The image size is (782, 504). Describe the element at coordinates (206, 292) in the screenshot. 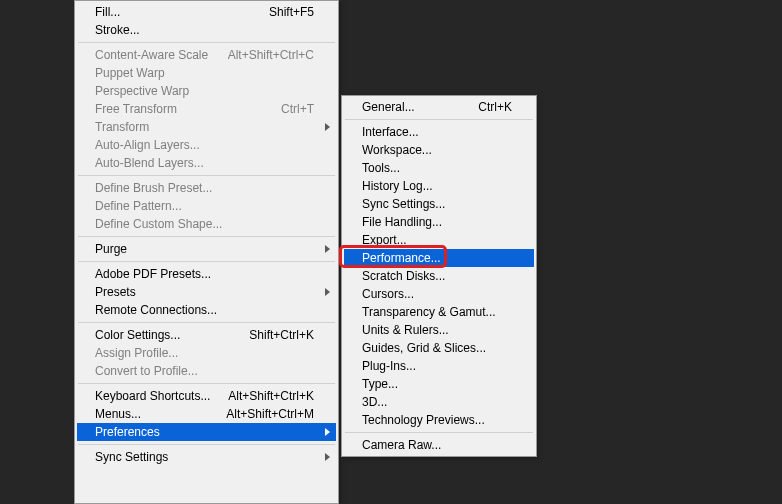

I see `menu-item-presets: Presets` at that location.